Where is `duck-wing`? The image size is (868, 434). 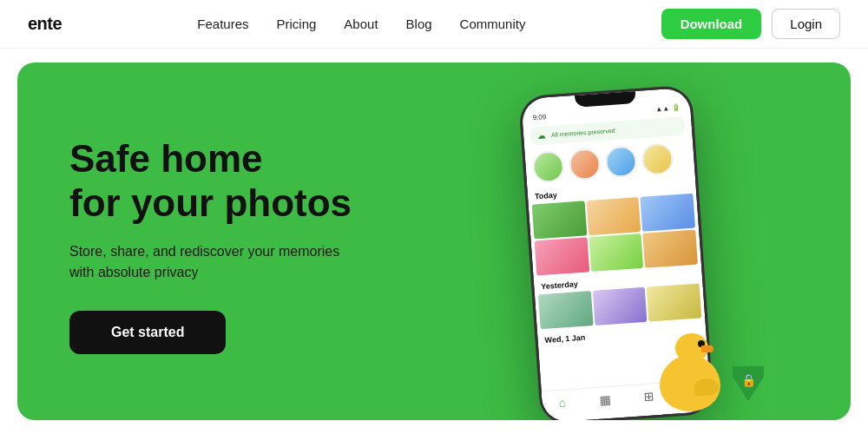
duck-wing is located at coordinates (707, 387).